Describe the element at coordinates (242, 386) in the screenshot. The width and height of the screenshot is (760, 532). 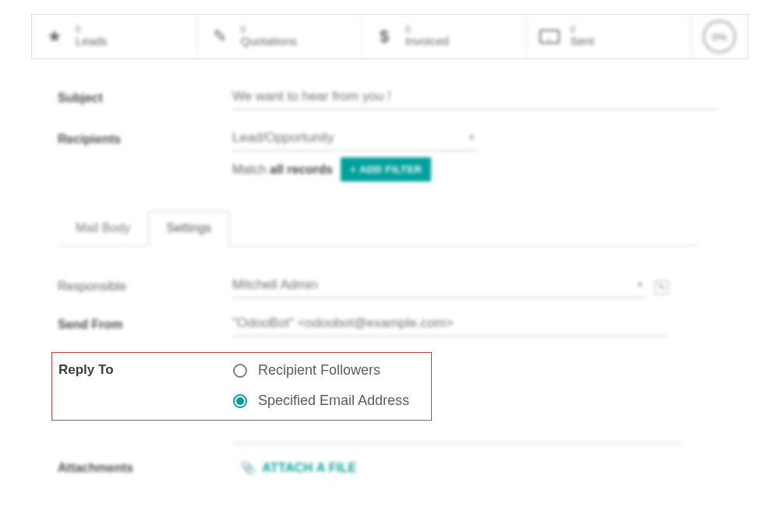
I see `reply-to-highlight: Reply To Recipient Followers Specified E…` at that location.